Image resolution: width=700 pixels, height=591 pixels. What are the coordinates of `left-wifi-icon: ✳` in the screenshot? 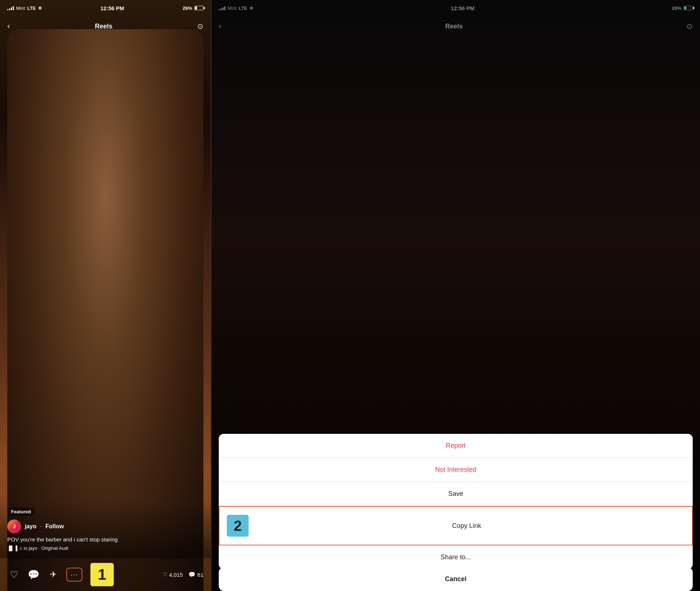 It's located at (40, 8).